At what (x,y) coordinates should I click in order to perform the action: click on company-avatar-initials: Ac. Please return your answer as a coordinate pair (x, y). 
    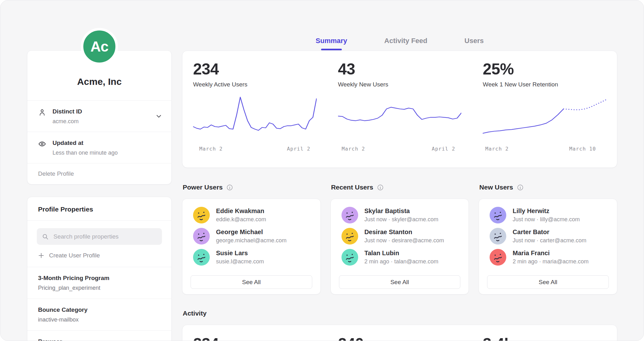
    Looking at the image, I should click on (99, 47).